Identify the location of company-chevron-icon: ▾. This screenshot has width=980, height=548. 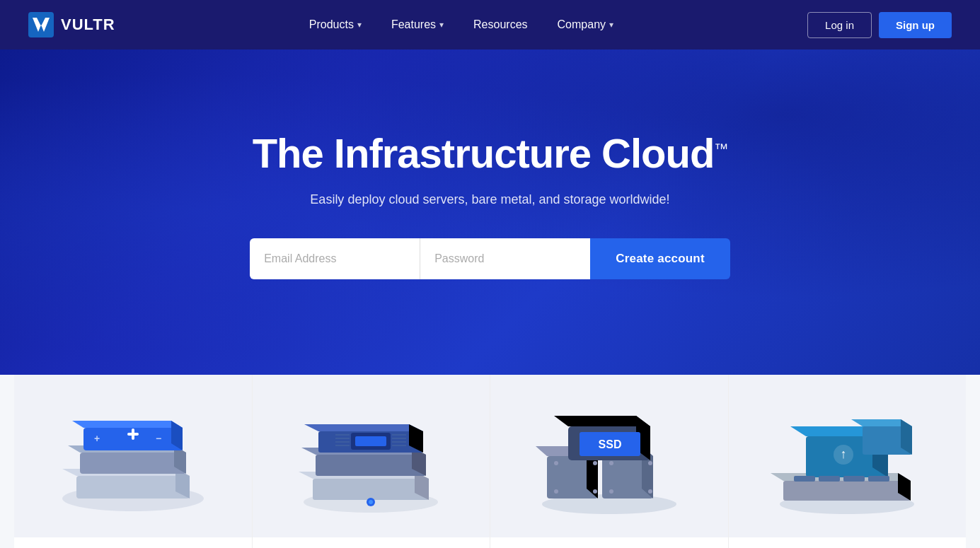
(611, 25).